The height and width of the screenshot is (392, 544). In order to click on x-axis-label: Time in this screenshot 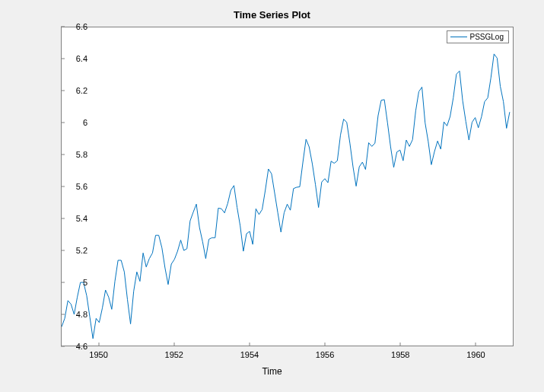, I will do `click(272, 371)`.